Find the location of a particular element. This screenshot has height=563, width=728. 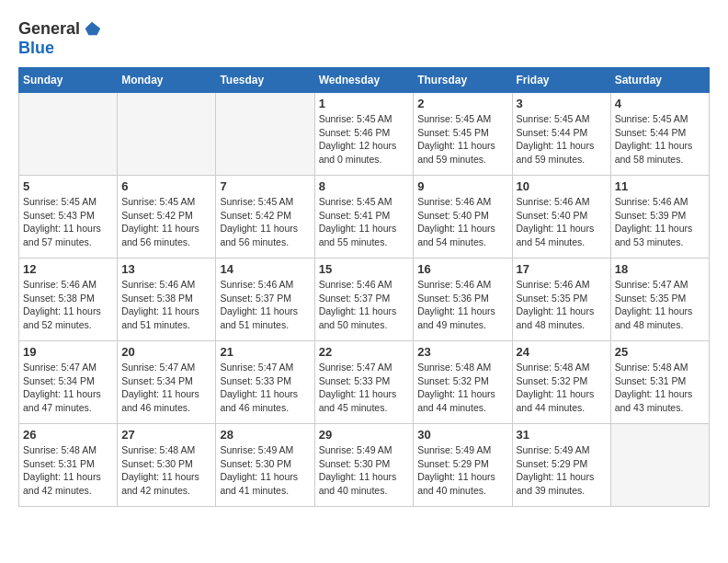

logo-general-text: General is located at coordinates (50, 29).